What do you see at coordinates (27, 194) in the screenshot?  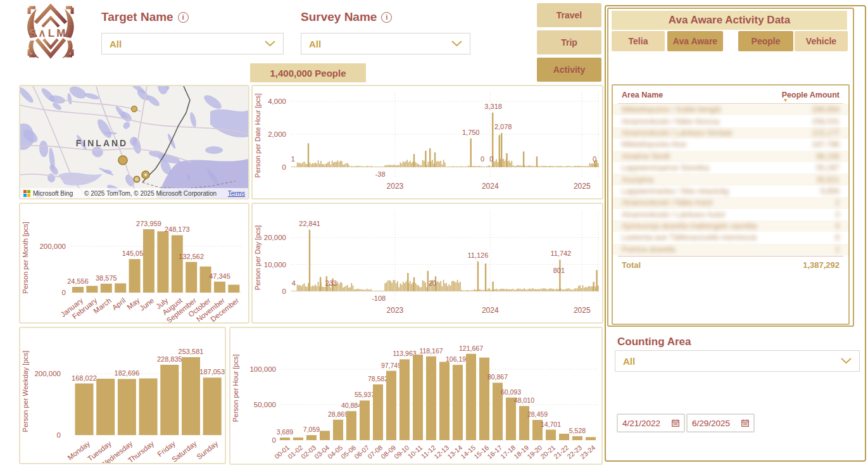 I see `bing-logo-icon` at bounding box center [27, 194].